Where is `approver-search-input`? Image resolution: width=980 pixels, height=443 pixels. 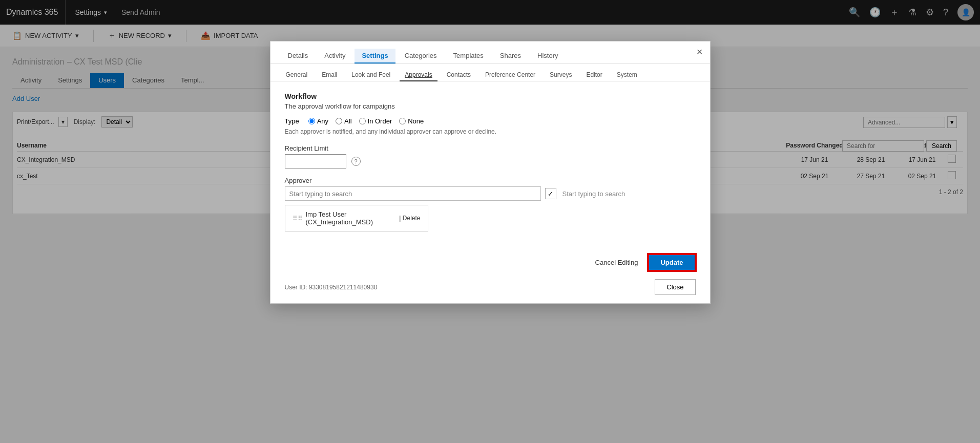 approver-search-input is located at coordinates (413, 194).